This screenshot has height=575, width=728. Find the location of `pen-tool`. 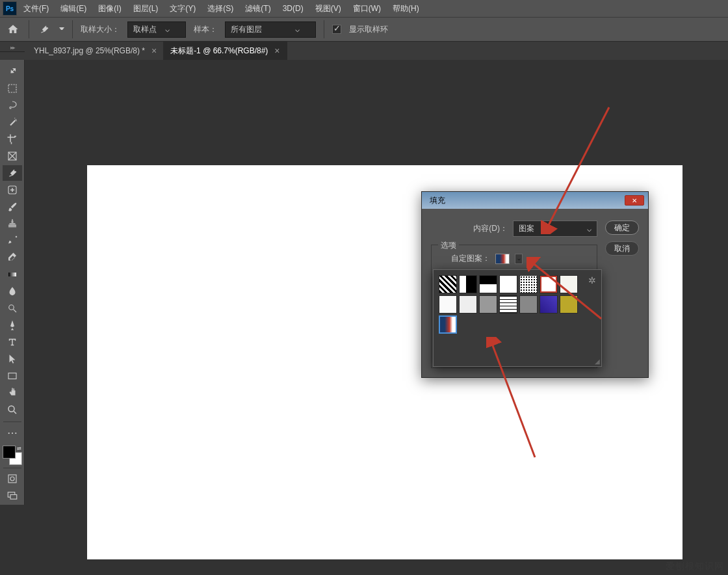

pen-tool is located at coordinates (12, 325).